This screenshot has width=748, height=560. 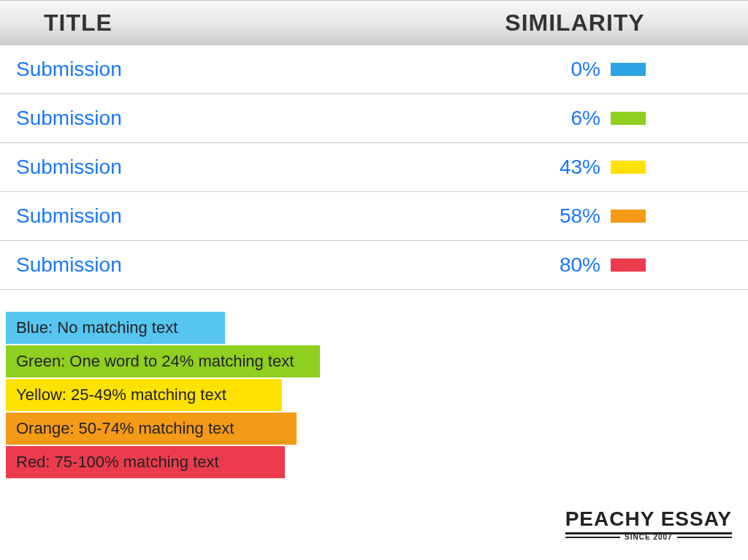 I want to click on similarity-cell: 58%, so click(x=583, y=216).